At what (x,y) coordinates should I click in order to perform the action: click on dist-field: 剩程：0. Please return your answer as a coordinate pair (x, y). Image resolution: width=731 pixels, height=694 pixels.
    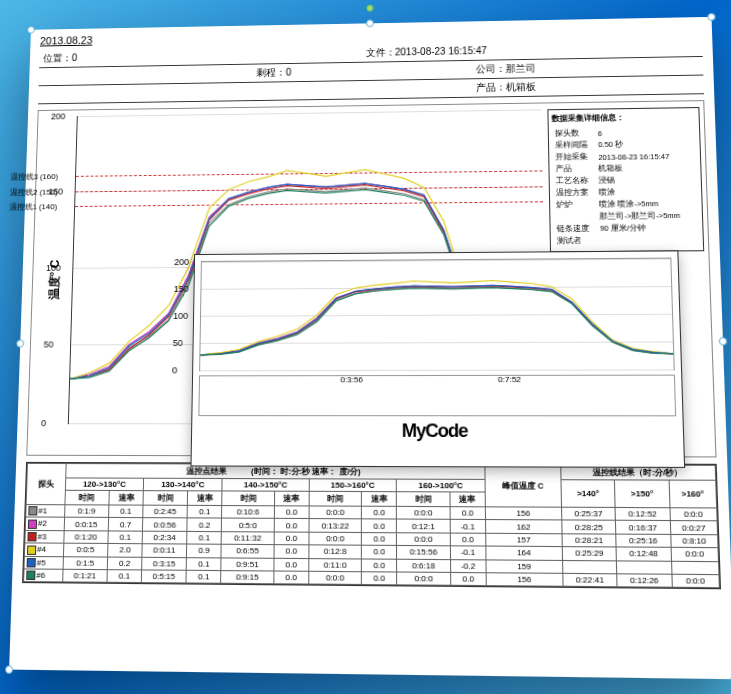
    Looking at the image, I should click on (366, 72).